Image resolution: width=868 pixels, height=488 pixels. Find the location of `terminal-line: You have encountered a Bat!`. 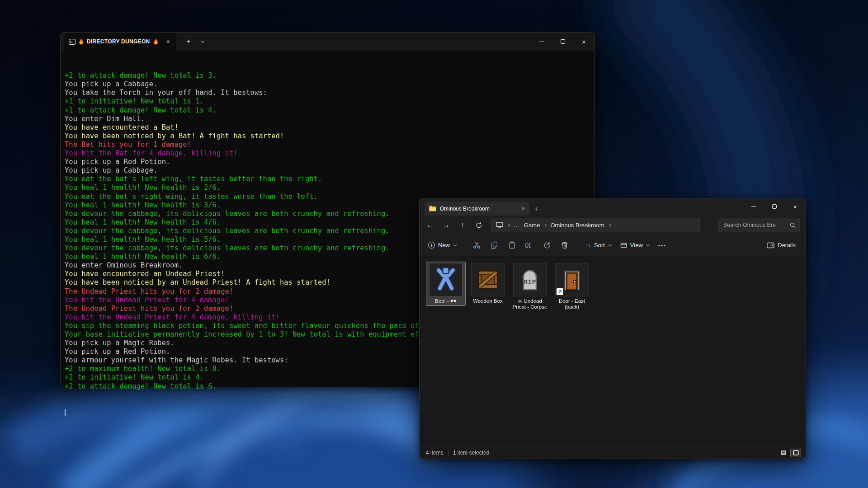

terminal-line: You have encountered a Bat! is located at coordinates (330, 127).